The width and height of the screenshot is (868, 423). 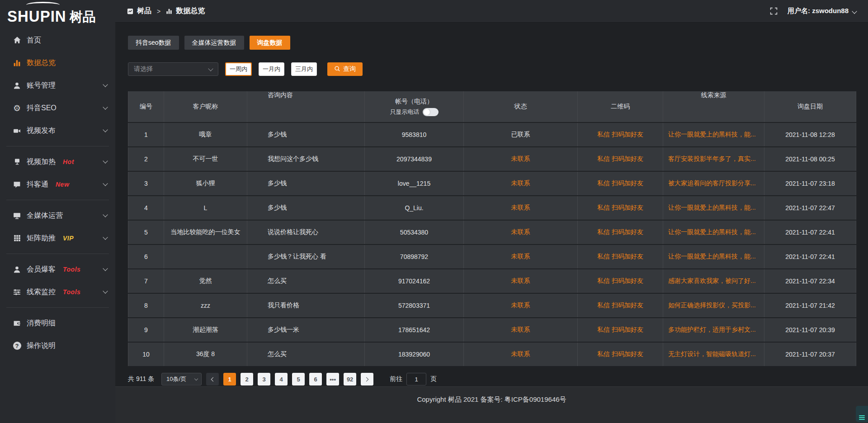 What do you see at coordinates (298, 379) in the screenshot?
I see `page-button-5: 5` at bounding box center [298, 379].